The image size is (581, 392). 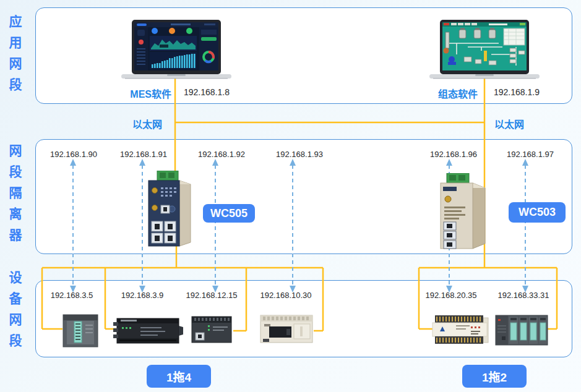 What do you see at coordinates (179, 376) in the screenshot?
I see `ratio-badge-left: 1拖4` at bounding box center [179, 376].